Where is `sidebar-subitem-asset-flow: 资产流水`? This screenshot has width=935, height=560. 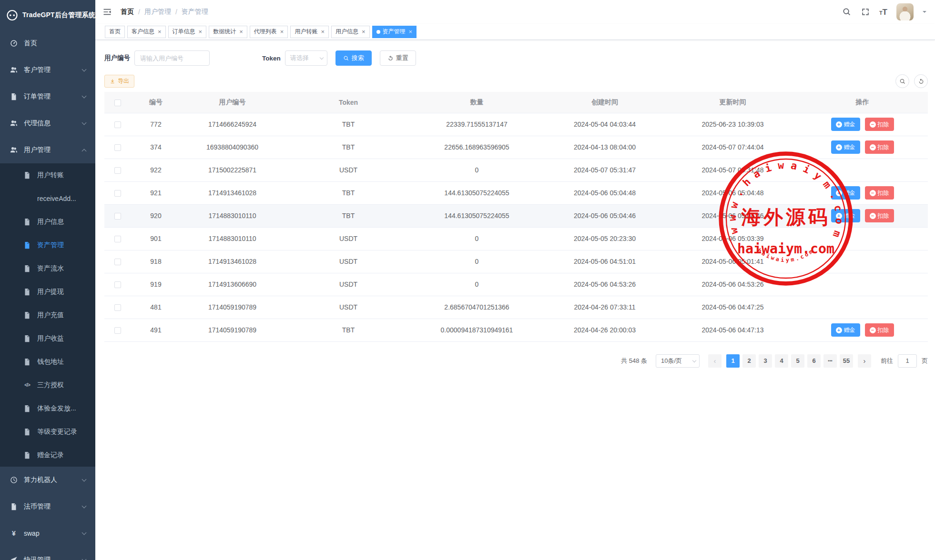 sidebar-subitem-asset-flow: 资产流水 is located at coordinates (48, 269).